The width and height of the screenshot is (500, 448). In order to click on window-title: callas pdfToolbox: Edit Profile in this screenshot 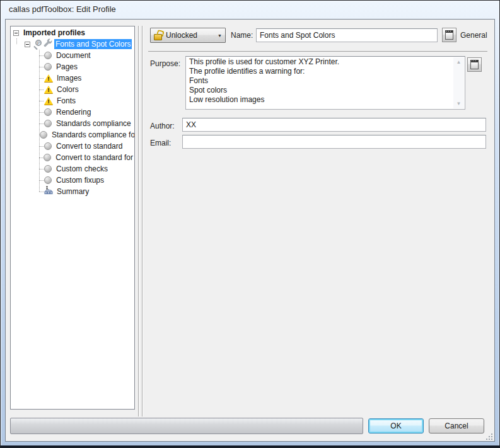, I will do `click(62, 9)`.